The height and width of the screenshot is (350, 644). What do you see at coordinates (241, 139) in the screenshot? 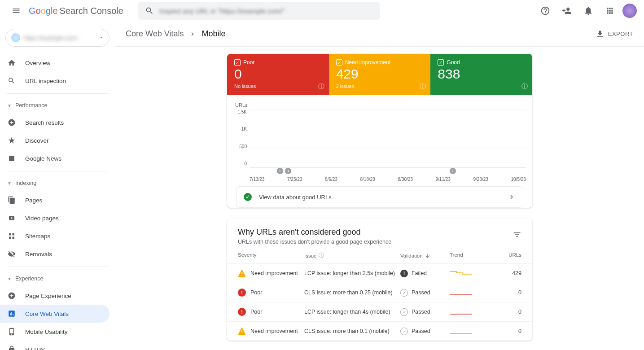
I see `chart-yaxis: 1.5K1K5000` at bounding box center [241, 139].